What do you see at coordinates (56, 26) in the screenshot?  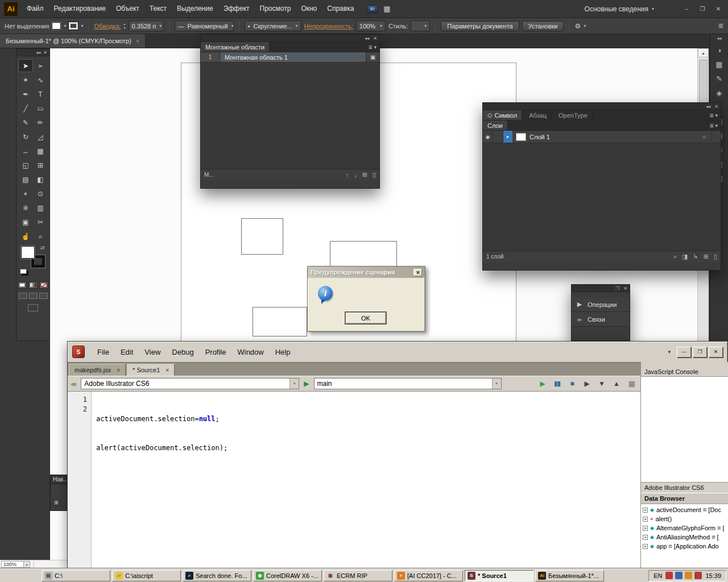 I see `fill-color-swatch` at bounding box center [56, 26].